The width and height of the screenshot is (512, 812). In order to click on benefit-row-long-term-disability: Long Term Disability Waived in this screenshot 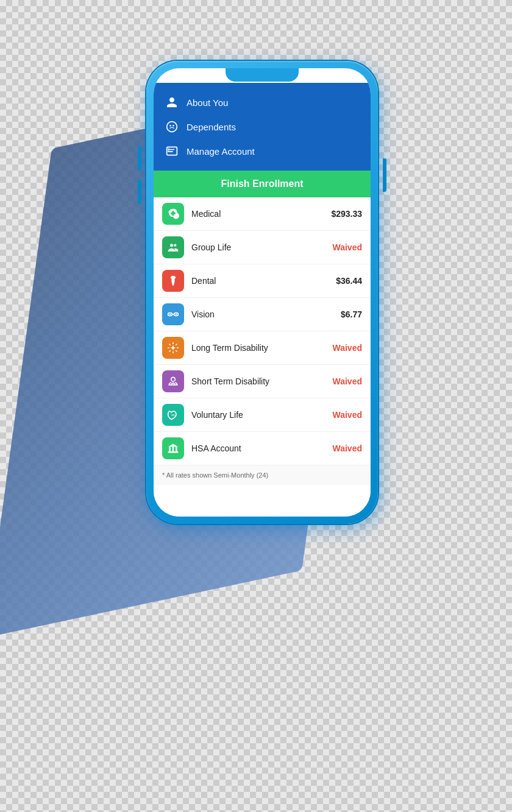, I will do `click(262, 348)`.